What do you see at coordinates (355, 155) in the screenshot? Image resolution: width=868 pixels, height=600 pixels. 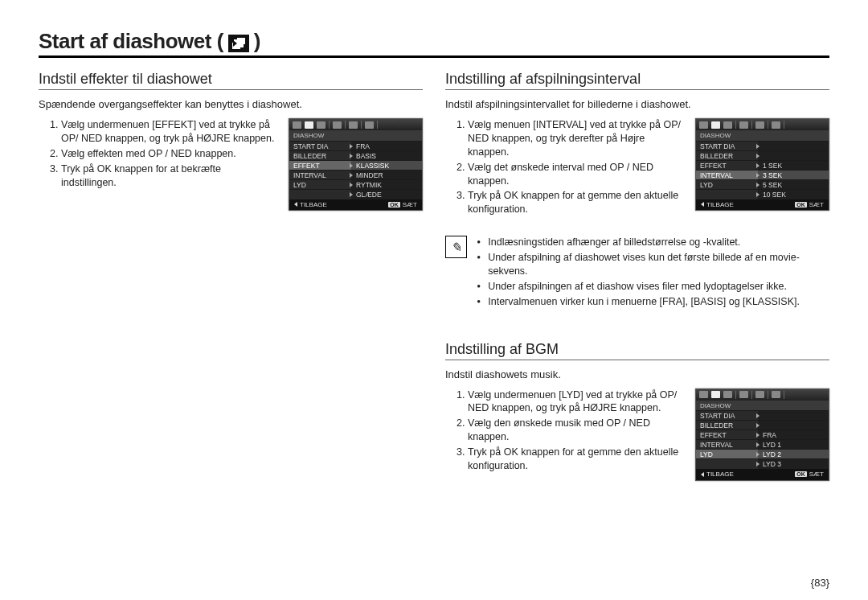 I see `lcd-menu-row: BILLEDERBASIS` at bounding box center [355, 155].